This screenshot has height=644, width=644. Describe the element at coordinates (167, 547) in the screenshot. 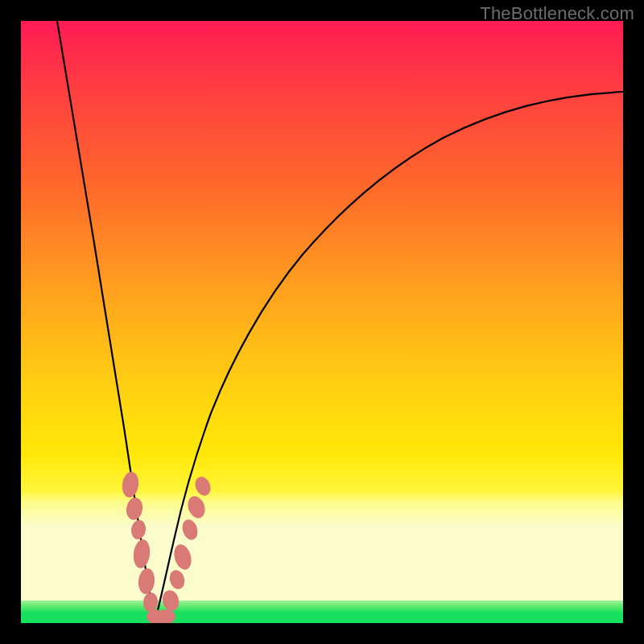

I see `marker-cluster` at that location.